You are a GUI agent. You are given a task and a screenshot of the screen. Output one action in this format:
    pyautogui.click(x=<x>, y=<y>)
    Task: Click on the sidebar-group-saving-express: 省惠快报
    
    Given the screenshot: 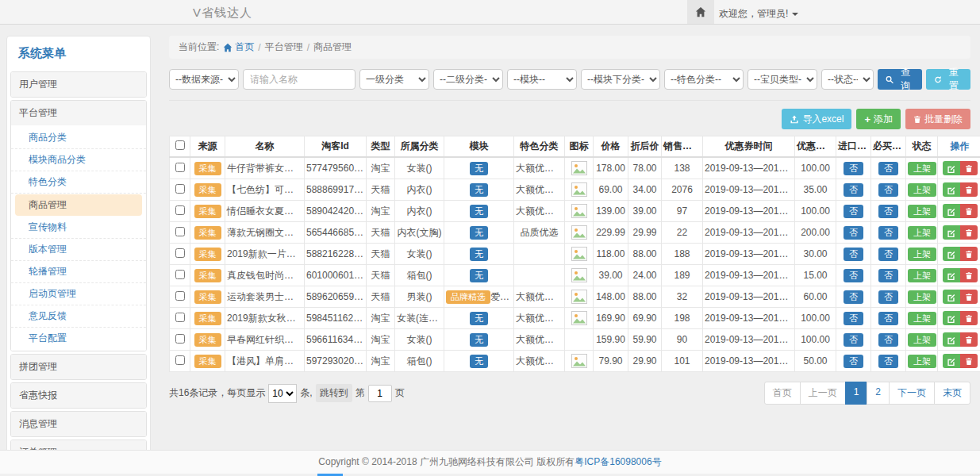 What is the action you would take?
    pyautogui.click(x=79, y=395)
    